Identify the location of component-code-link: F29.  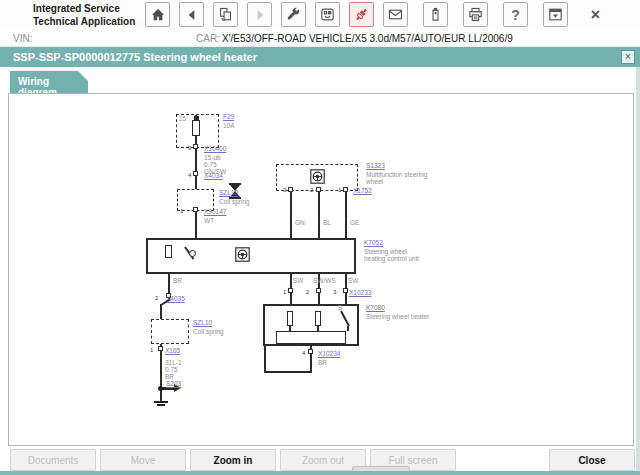
(228, 116).